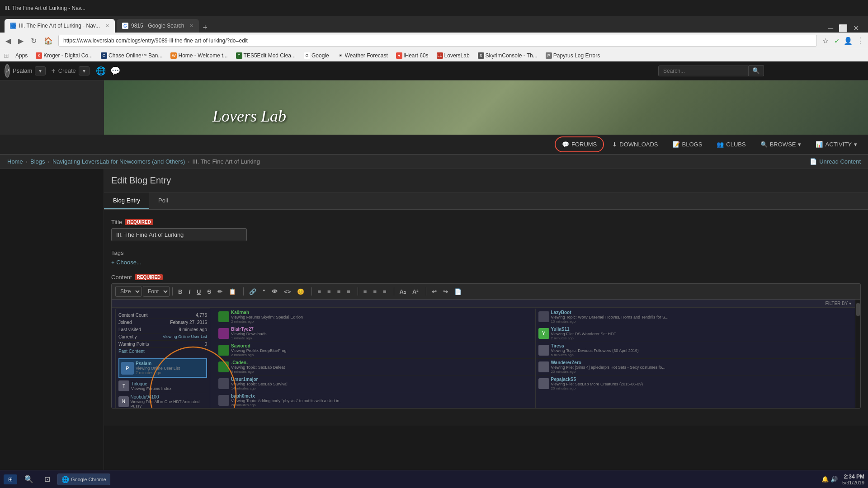  What do you see at coordinates (458, 292) in the screenshot?
I see `source-button: 📄` at bounding box center [458, 292].